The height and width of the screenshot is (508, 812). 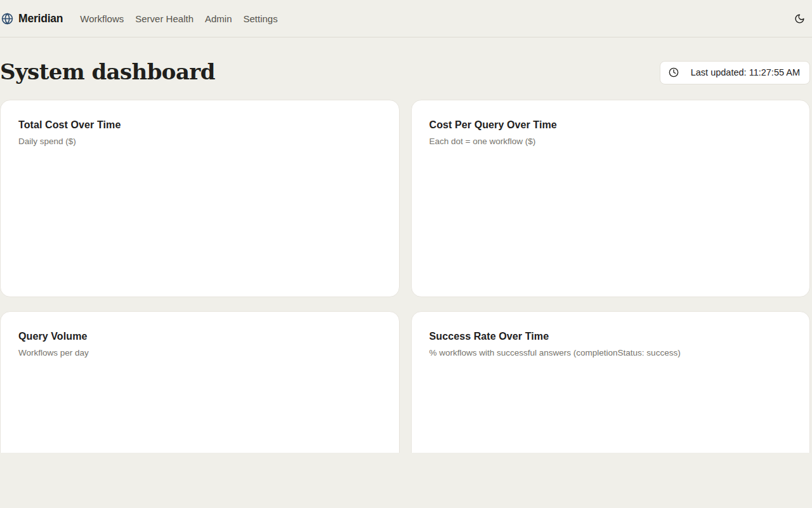 I want to click on card-title: Cost Per Query Over Time, so click(x=611, y=125).